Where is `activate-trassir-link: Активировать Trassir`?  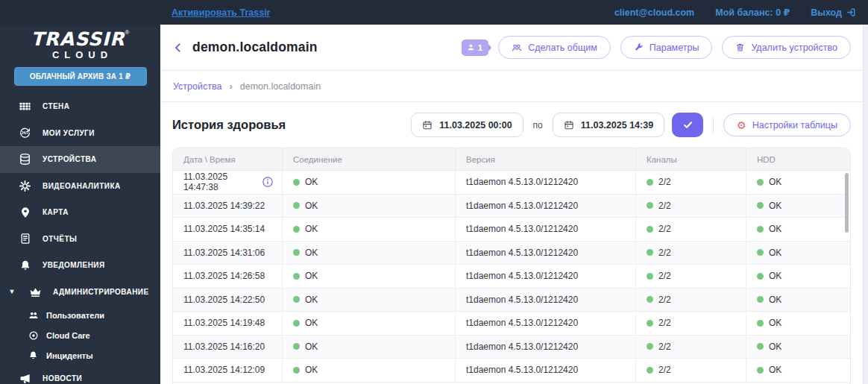 activate-trassir-link: Активировать Trassir is located at coordinates (221, 13).